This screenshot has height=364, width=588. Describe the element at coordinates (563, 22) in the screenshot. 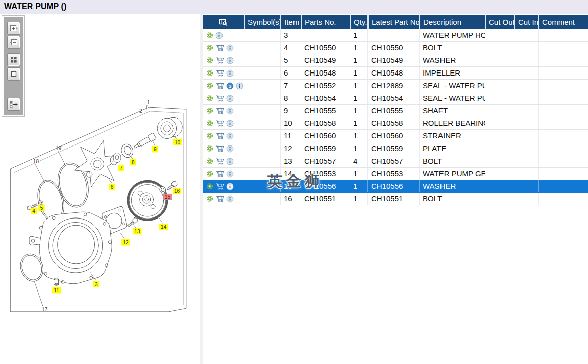

I see `col-header-comment: Comment` at that location.